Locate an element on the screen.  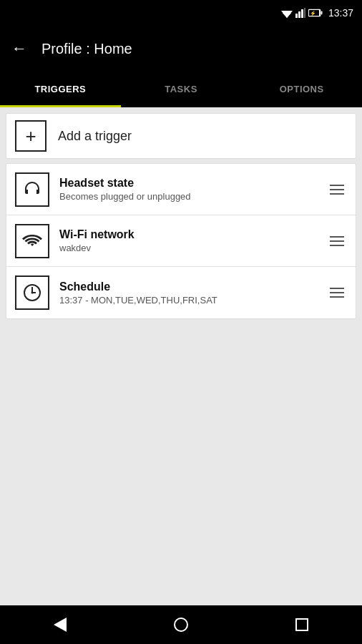
home-nav-icon is located at coordinates (181, 625).